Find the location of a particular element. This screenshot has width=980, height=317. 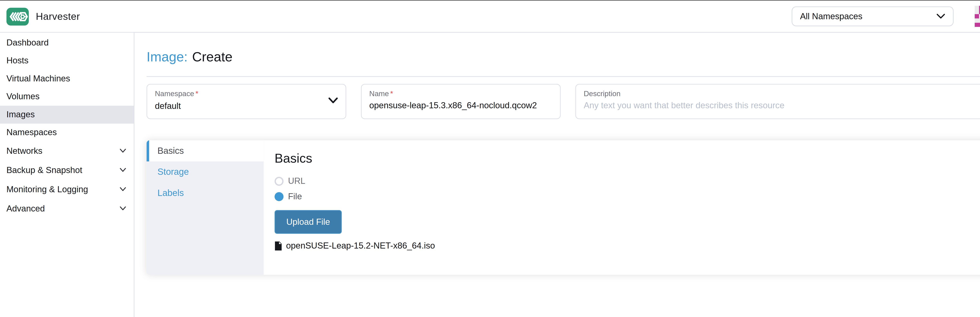

name-field: Name* is located at coordinates (461, 102).